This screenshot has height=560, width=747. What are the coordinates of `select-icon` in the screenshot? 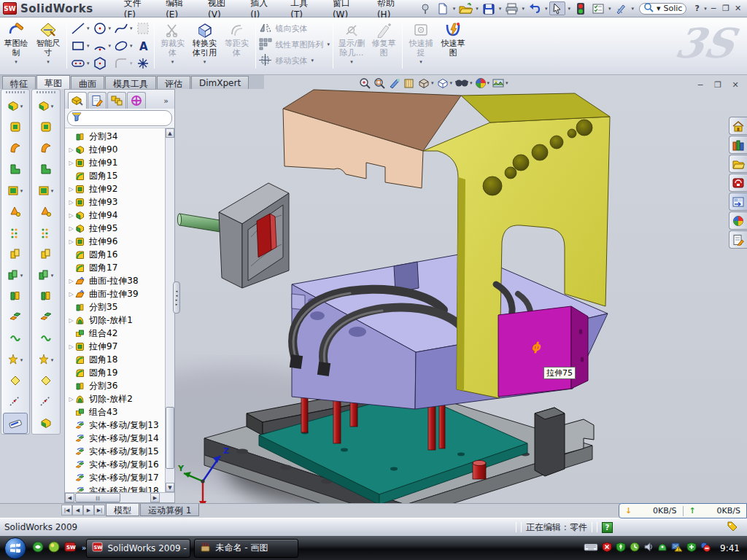 It's located at (557, 9).